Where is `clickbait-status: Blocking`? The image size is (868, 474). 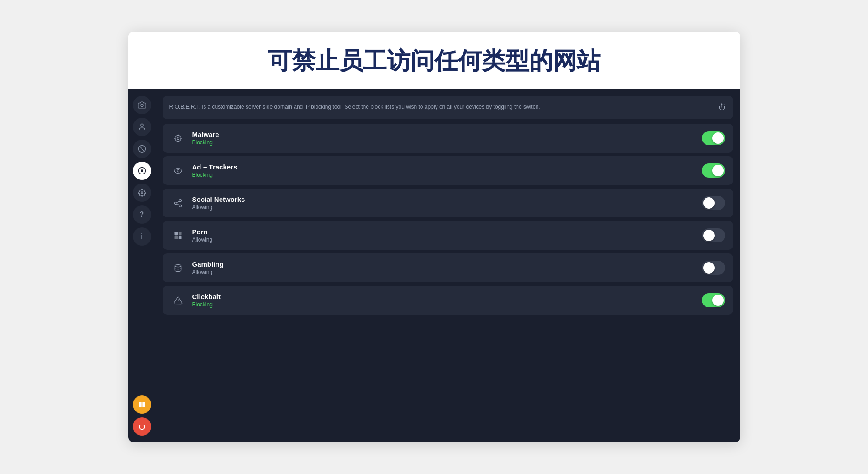 clickbait-status: Blocking is located at coordinates (444, 305).